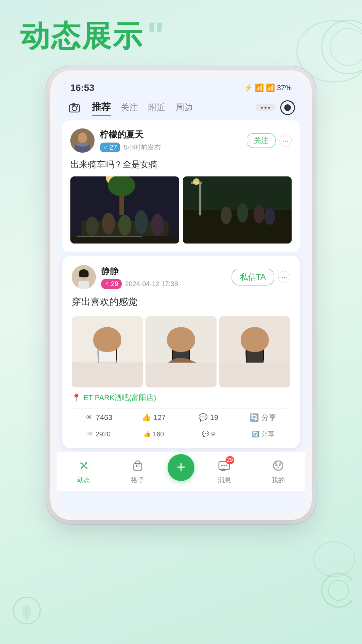 The width and height of the screenshot is (362, 644). Describe the element at coordinates (166, 271) in the screenshot. I see `user-2-name: 静静` at that location.